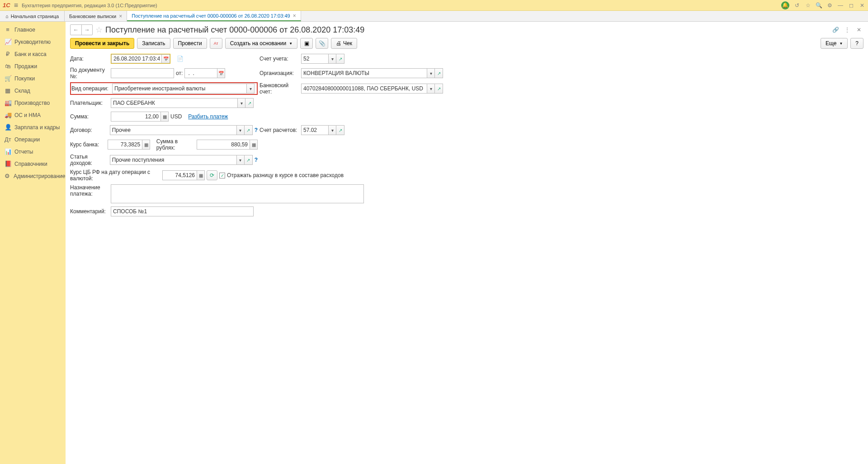 The image size is (868, 464). I want to click on payer-input, so click(174, 103).